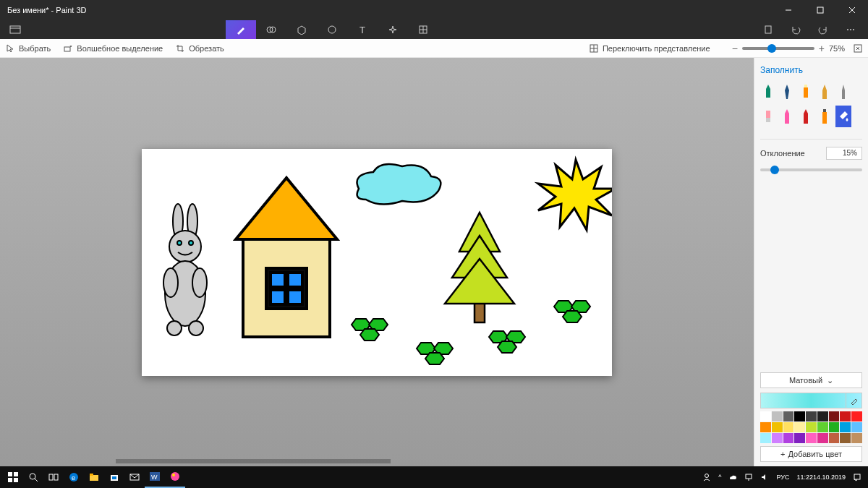  Describe the element at coordinates (823, 30) in the screenshot. I see `redo-button` at that location.